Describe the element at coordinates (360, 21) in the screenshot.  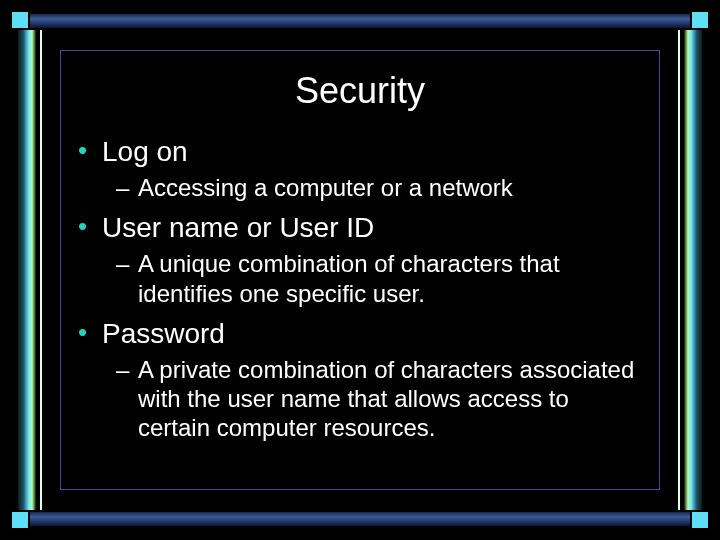
I see `decor-bar-top` at that location.